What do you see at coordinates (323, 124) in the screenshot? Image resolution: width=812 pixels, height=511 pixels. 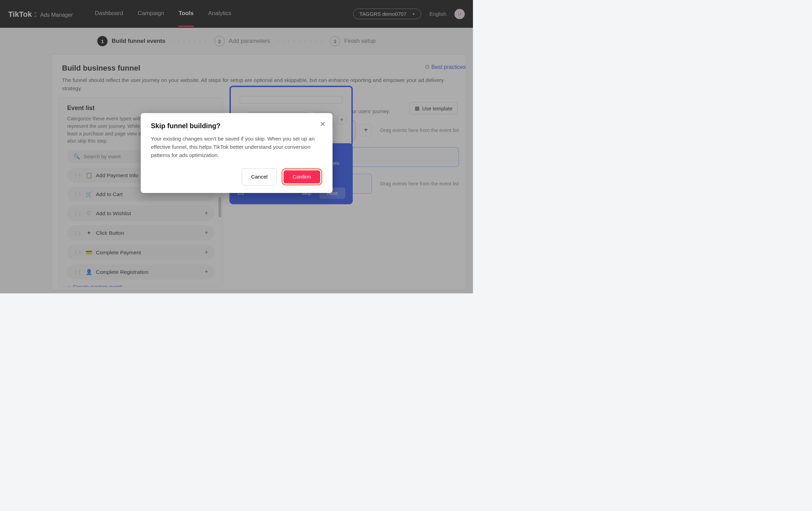 I see `modal-close-button: ✕` at bounding box center [323, 124].